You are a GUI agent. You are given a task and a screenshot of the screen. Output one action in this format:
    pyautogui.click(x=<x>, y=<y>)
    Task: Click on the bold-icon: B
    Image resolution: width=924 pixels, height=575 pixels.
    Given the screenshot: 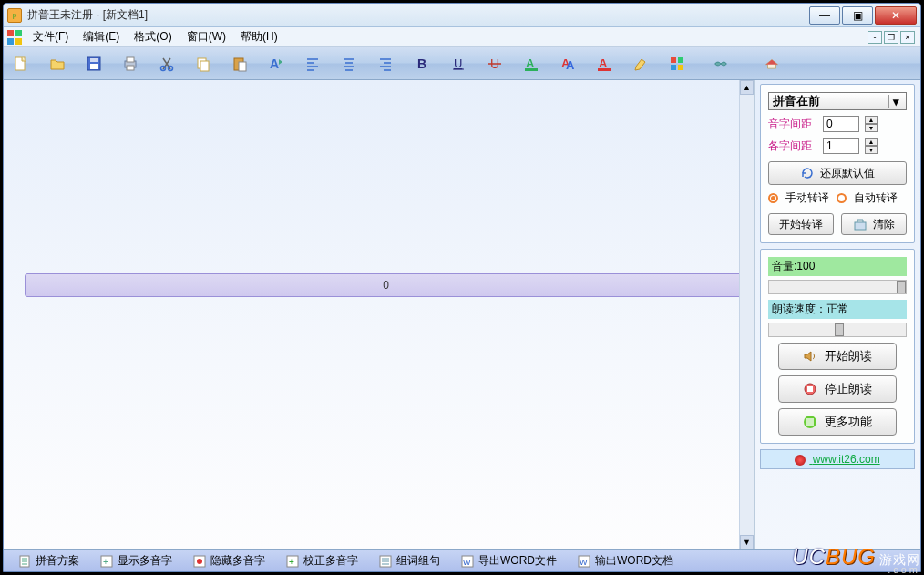 What is the action you would take?
    pyautogui.click(x=422, y=64)
    